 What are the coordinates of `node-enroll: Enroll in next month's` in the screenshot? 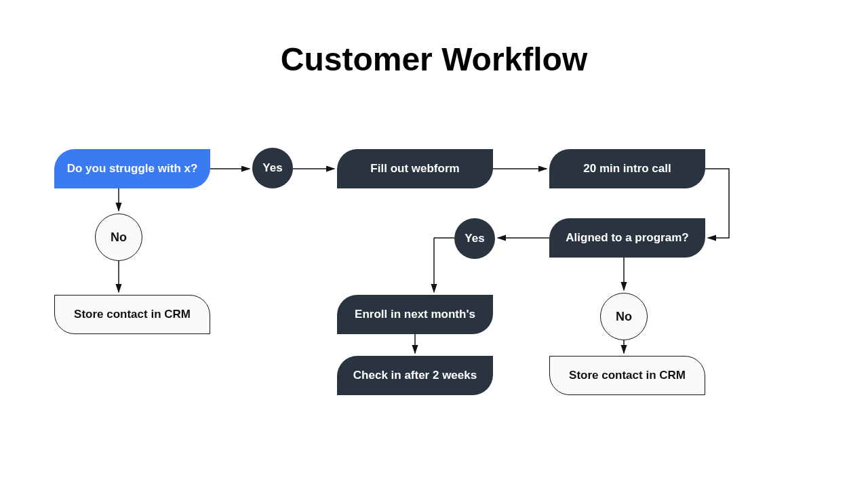 It's located at (415, 314).